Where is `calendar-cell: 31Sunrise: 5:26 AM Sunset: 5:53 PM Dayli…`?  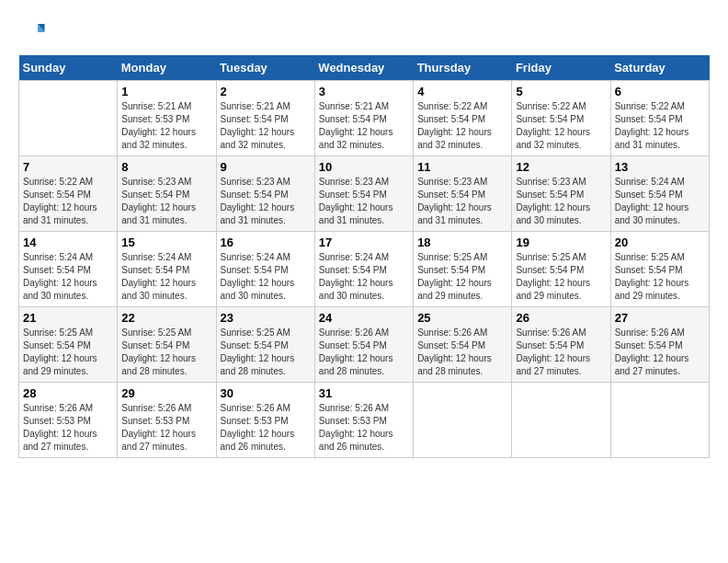
calendar-cell: 31Sunrise: 5:26 AM Sunset: 5:53 PM Dayli… is located at coordinates (364, 420).